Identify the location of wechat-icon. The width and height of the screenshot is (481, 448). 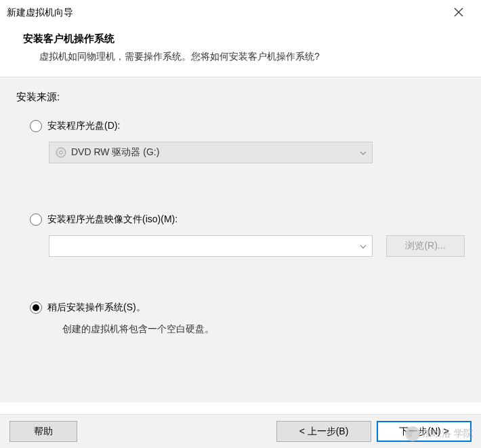
(413, 434).